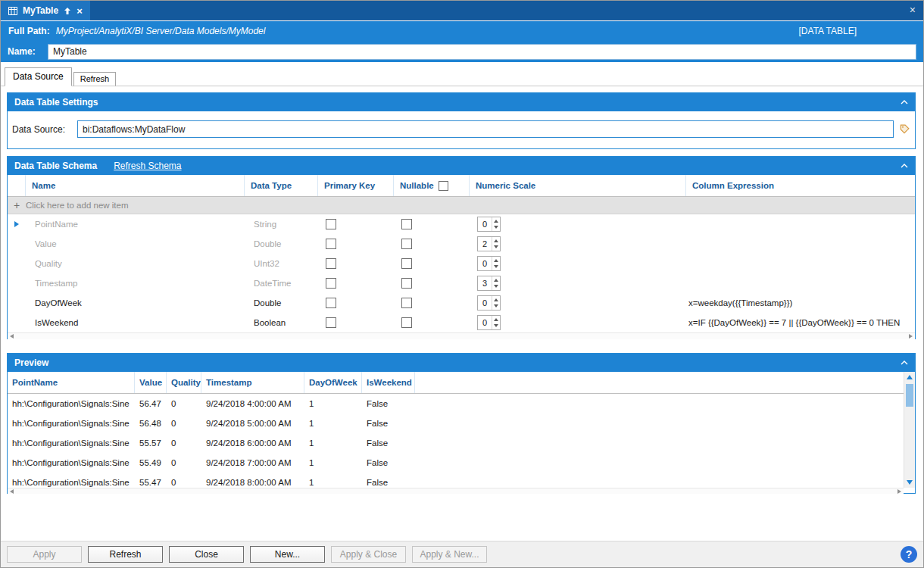 This screenshot has width=924, height=568. What do you see at coordinates (904, 363) in the screenshot?
I see `preview-collapse-icon` at bounding box center [904, 363].